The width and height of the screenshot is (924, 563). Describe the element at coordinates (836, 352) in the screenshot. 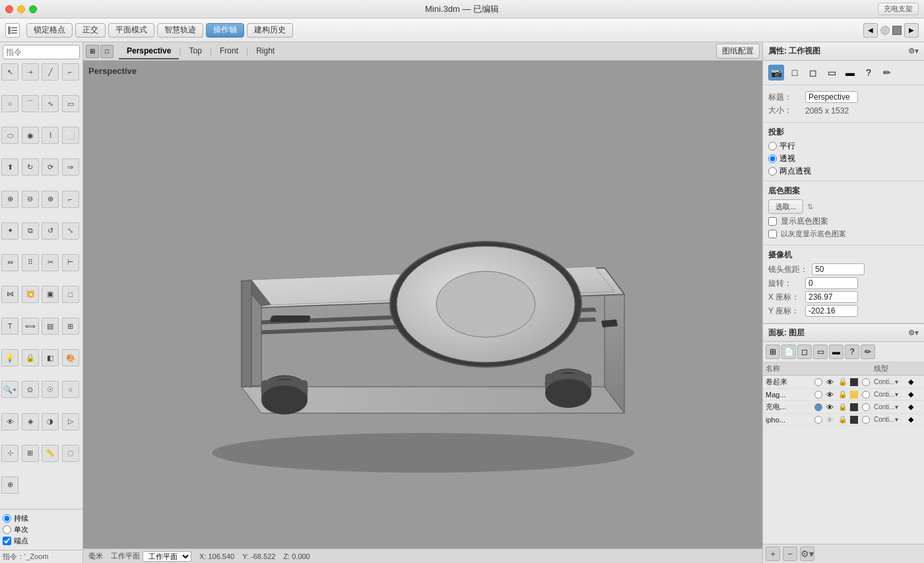

I see `monitor-icon: ▬` at that location.